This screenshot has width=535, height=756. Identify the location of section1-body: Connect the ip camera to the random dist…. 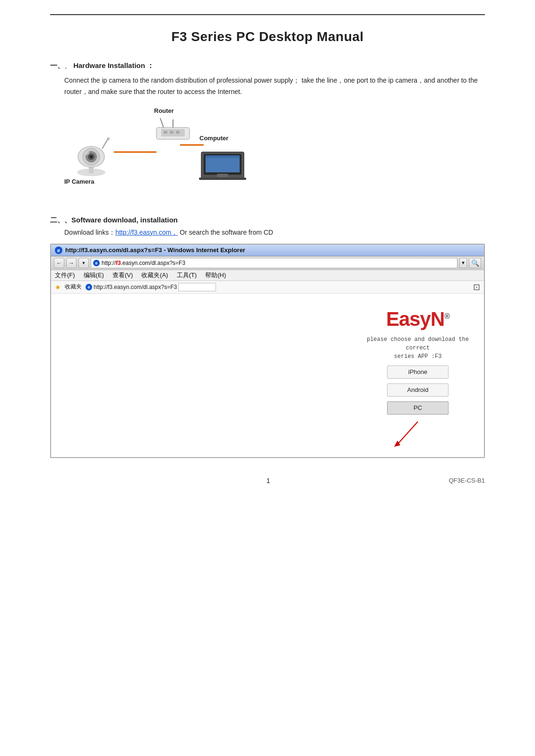
(275, 86).